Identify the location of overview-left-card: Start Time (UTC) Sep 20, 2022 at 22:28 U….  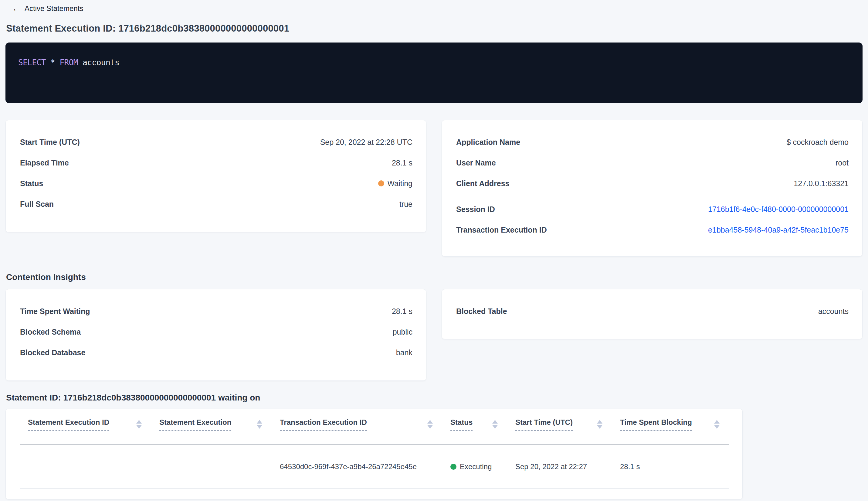
(216, 176).